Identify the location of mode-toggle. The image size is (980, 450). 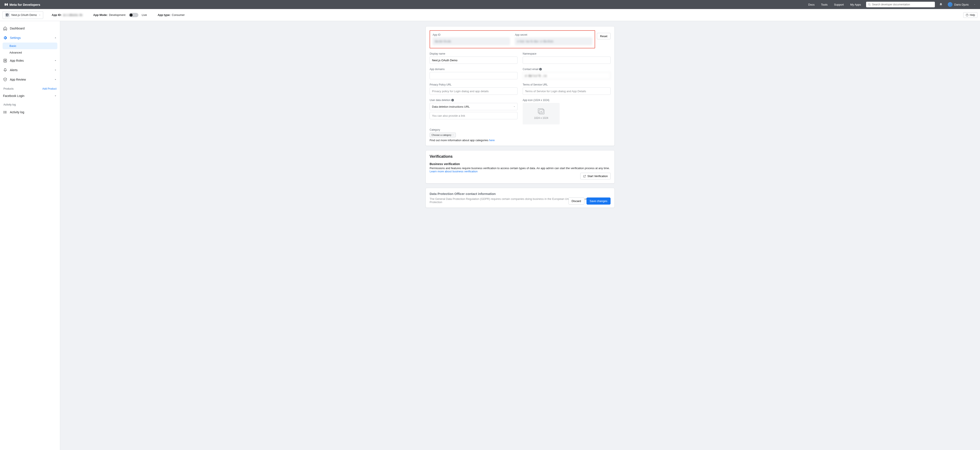
(134, 15).